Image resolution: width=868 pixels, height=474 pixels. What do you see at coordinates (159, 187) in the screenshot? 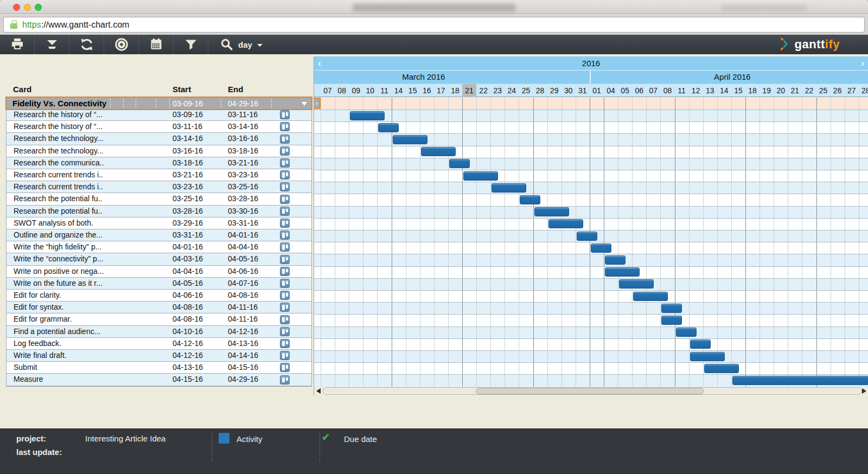
I see `task-row: Research current trends i..03-23-1603-25…` at bounding box center [159, 187].